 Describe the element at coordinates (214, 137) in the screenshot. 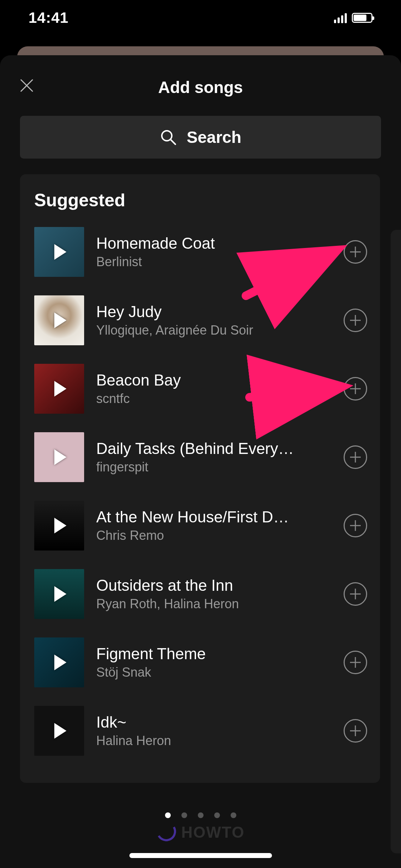

I see `search-label: Search` at that location.